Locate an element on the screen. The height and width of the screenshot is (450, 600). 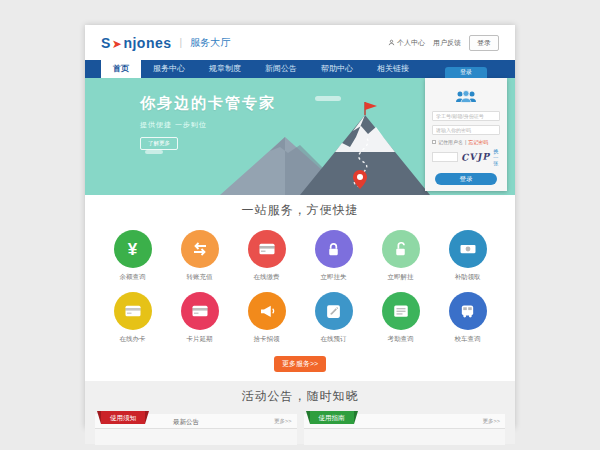
announcements-section: 活动公告，随时知晓 使用须知 最新公告 更多>> 使用指南 更多>> is located at coordinates (300, 412).